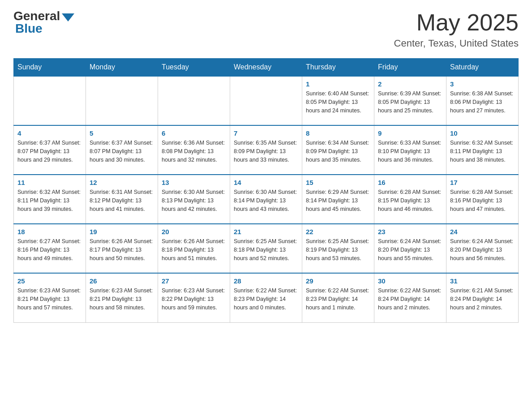 This screenshot has width=532, height=411. I want to click on day-number: 11, so click(50, 183).